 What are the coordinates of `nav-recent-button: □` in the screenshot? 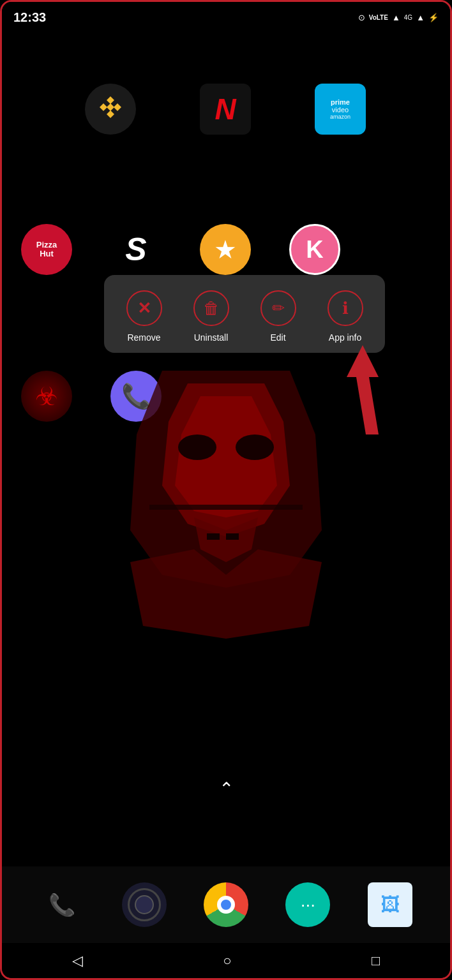 It's located at (375, 961).